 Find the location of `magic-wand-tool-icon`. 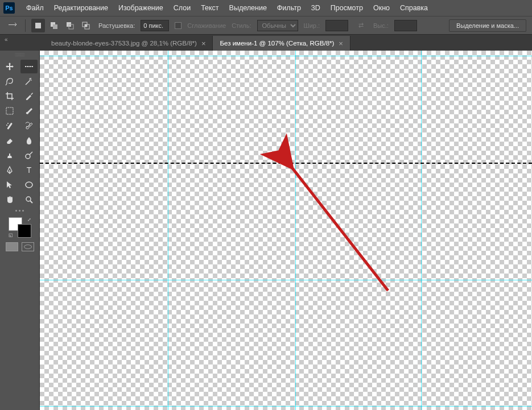

magic-wand-tool-icon is located at coordinates (29, 81).